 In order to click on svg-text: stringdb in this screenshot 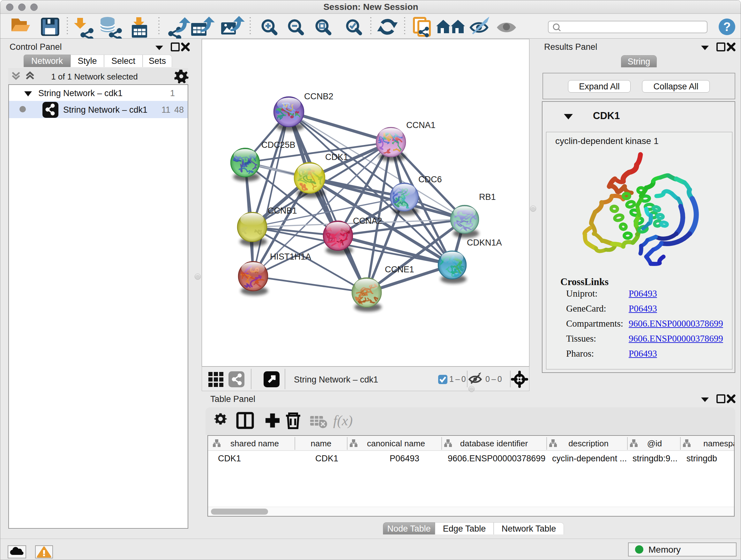, I will do `click(702, 458)`.